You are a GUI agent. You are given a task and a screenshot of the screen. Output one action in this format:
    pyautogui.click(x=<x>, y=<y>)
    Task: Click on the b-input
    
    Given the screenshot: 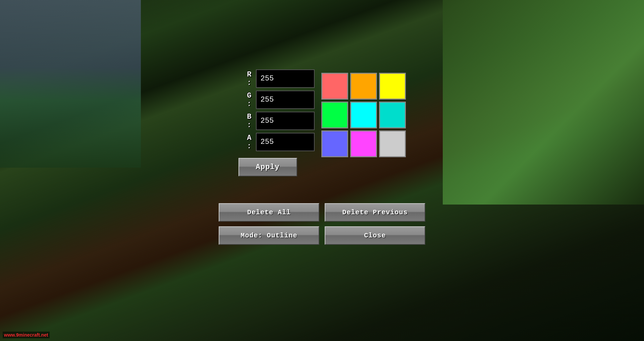 What is the action you would take?
    pyautogui.click(x=285, y=121)
    